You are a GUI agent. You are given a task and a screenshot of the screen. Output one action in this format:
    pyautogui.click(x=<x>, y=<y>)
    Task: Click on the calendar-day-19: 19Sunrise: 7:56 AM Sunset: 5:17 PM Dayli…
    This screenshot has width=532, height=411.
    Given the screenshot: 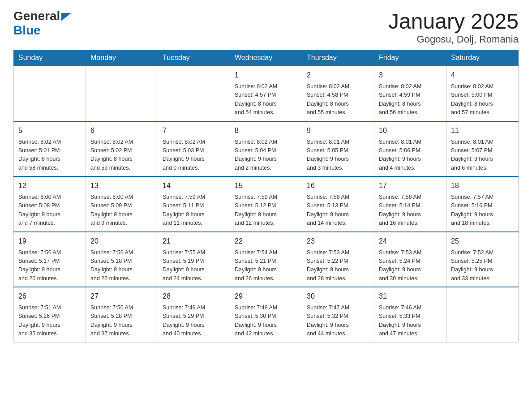 What is the action you would take?
    pyautogui.click(x=50, y=260)
    